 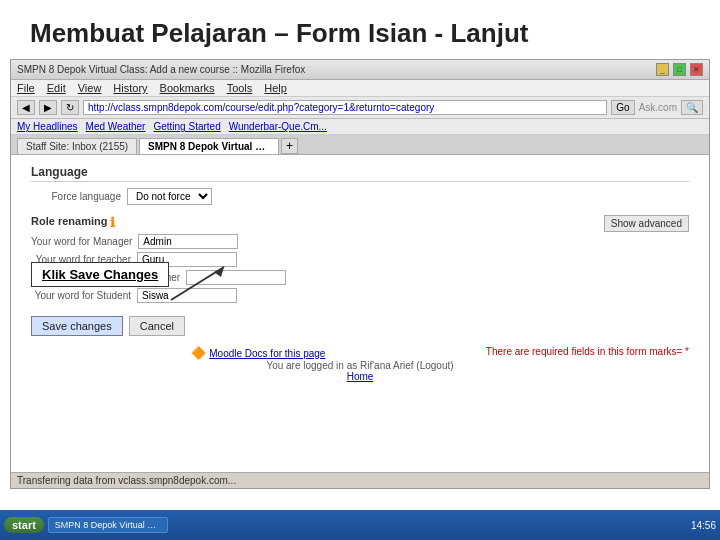 What do you see at coordinates (360, 174) in the screenshot?
I see `language-section-title: Language` at bounding box center [360, 174].